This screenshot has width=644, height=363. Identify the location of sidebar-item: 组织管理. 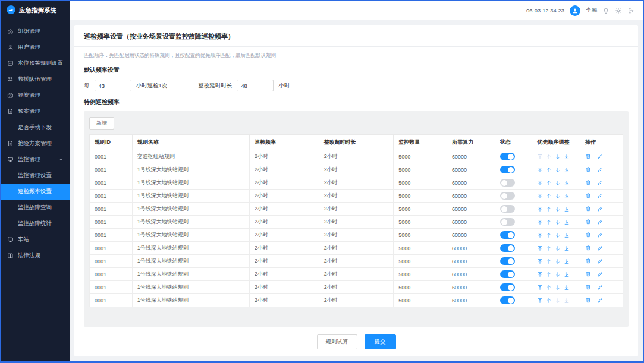
(36, 31).